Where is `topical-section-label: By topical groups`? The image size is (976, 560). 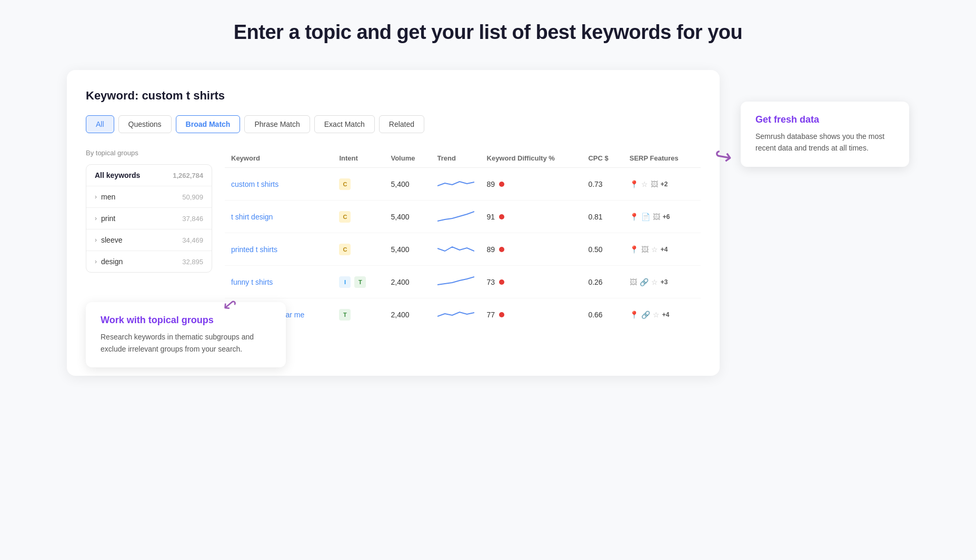
topical-section-label: By topical groups is located at coordinates (149, 153).